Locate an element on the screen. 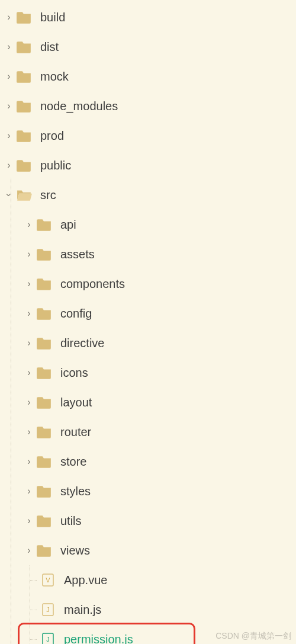 The image size is (296, 644). tree-item-api: › api is located at coordinates (148, 225).